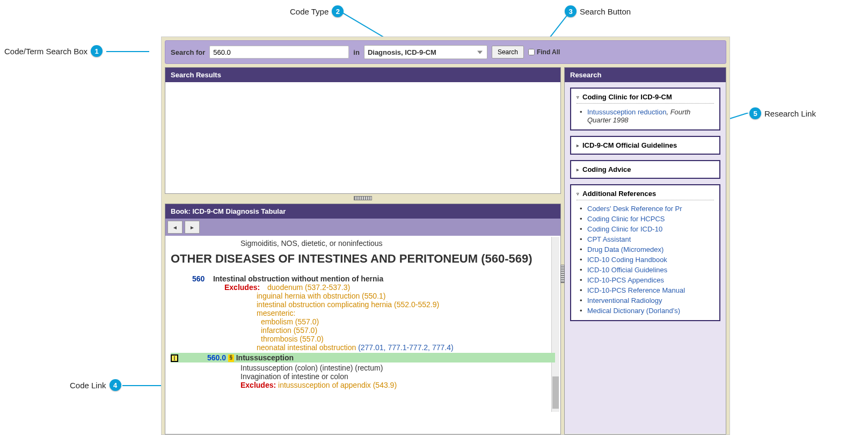 Image resolution: width=868 pixels, height=435 pixels. What do you see at coordinates (627, 270) in the screenshot?
I see `ref-link: ICD-10 Official Guidelines` at bounding box center [627, 270].